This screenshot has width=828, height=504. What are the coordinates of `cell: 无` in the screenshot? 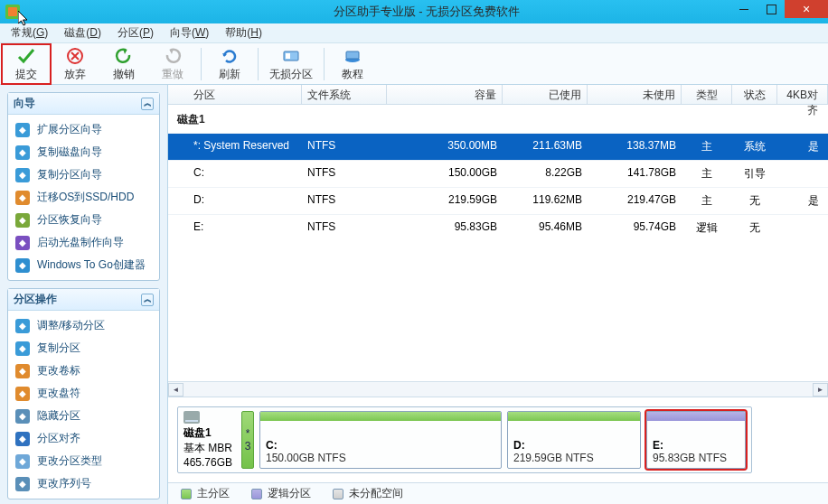 It's located at (755, 228).